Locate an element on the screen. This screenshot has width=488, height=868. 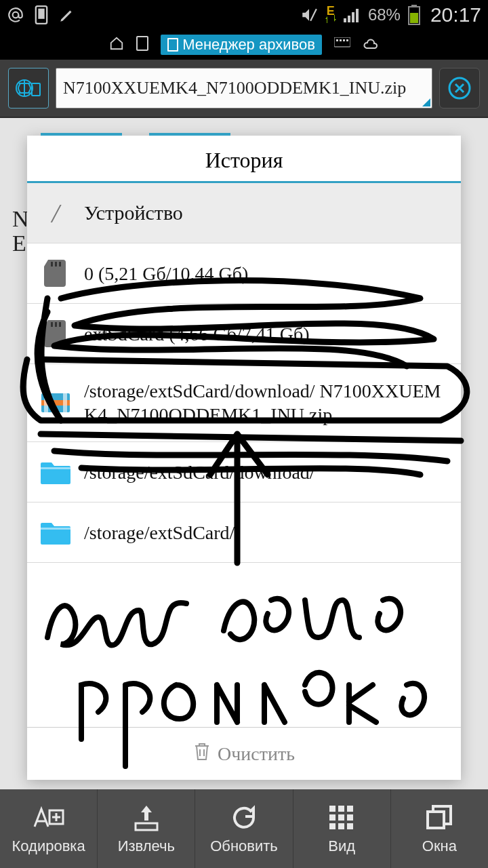
recent-apps-bar: Менеджер архивов is located at coordinates (244, 45).